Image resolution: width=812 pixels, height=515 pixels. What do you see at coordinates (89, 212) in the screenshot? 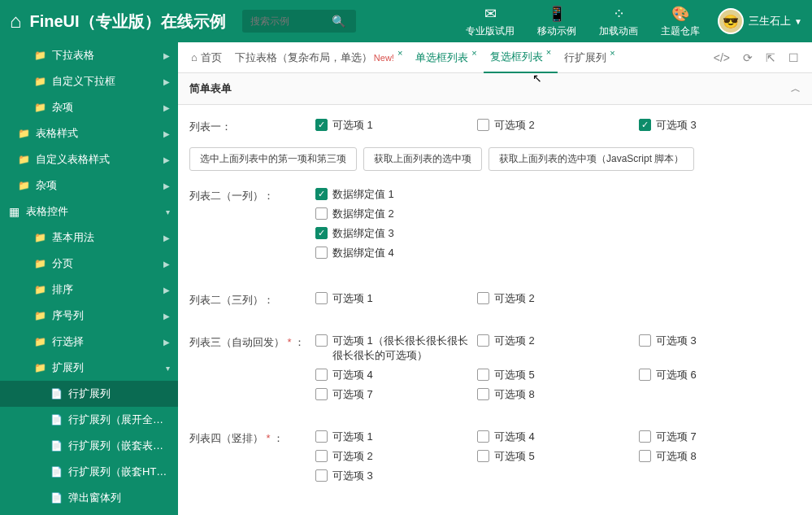
I see `sidebar-item: ▦表格控件▾` at bounding box center [89, 212].